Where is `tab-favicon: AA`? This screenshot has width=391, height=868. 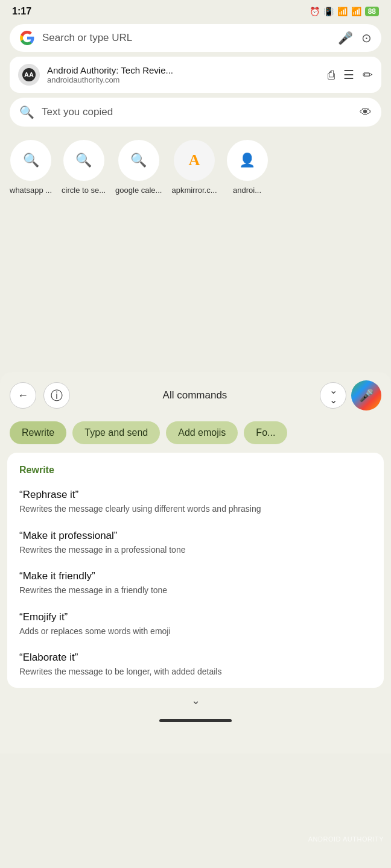
tab-favicon: AA is located at coordinates (29, 75).